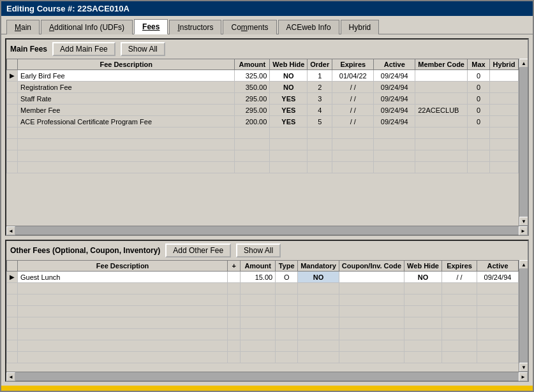 The height and width of the screenshot is (392, 534). What do you see at coordinates (320, 122) in the screenshot?
I see `table-cell: 5` at bounding box center [320, 122].